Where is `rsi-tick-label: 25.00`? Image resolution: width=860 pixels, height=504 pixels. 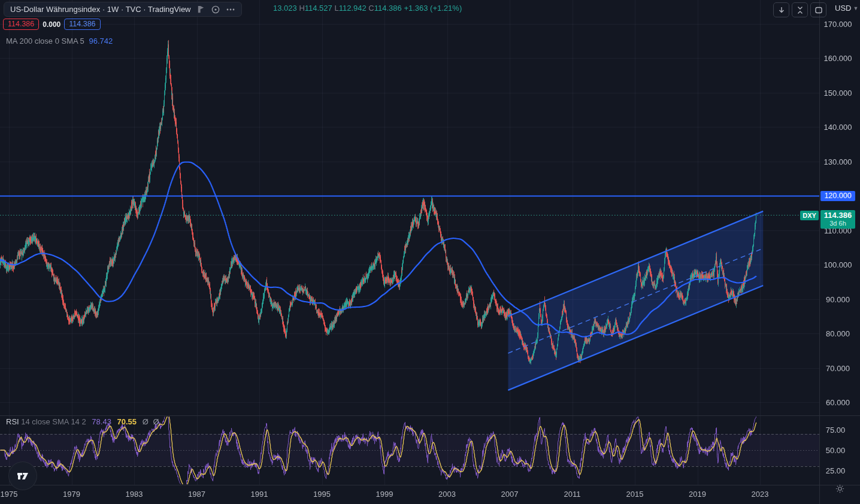 rsi-tick-label: 25.00 is located at coordinates (835, 470).